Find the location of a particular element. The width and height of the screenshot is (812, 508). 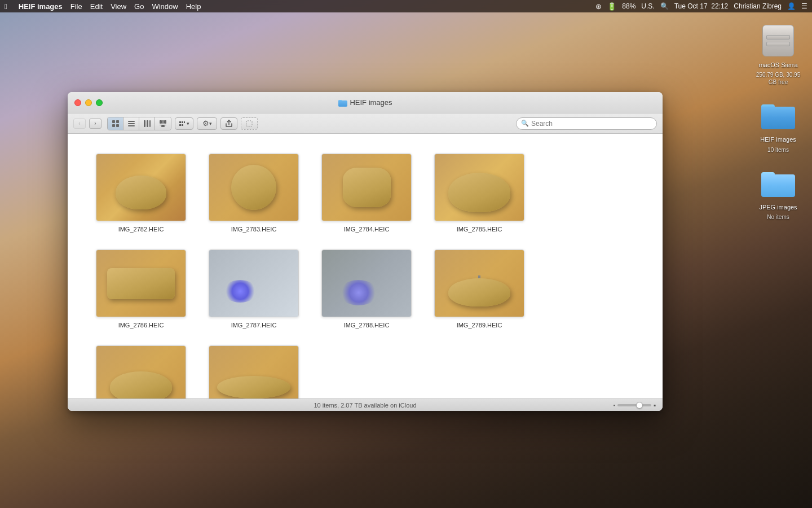

file-item-img2785: IMG_2785.HEIC is located at coordinates (479, 193).